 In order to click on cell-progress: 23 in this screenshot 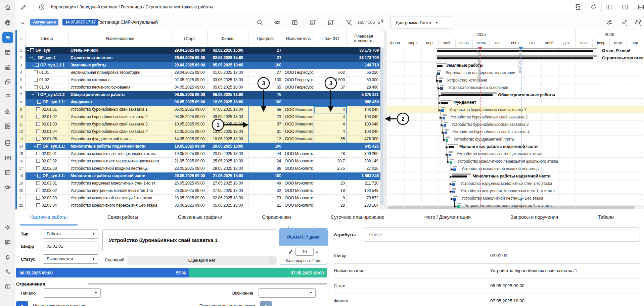, I will do `click(266, 117)`.